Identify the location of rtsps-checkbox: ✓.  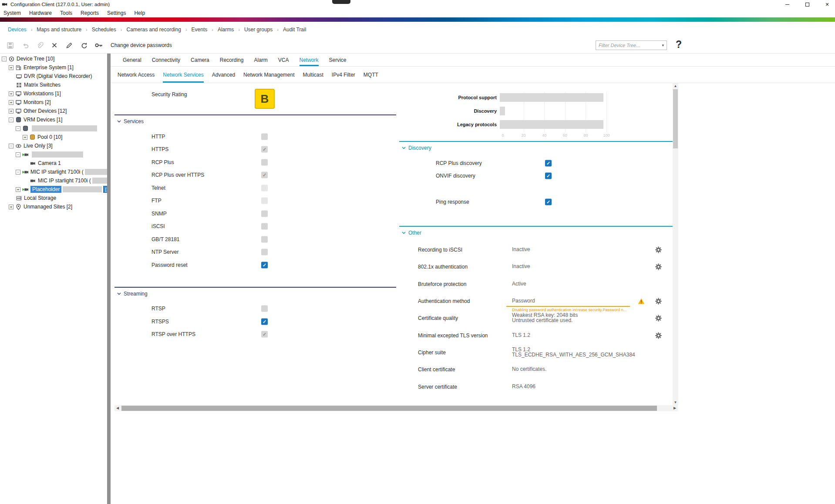
(265, 321).